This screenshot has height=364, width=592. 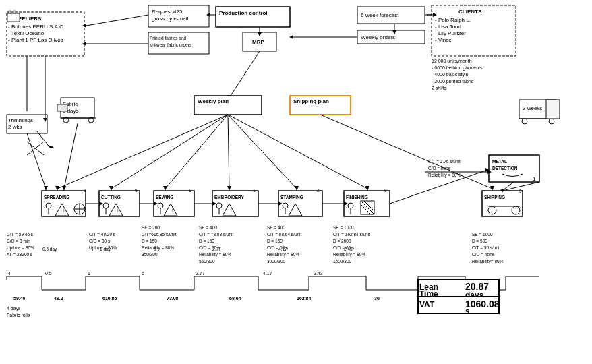 I want to click on supplier-3: - Plant 1 PF Los Olivos, so click(x=36, y=40).